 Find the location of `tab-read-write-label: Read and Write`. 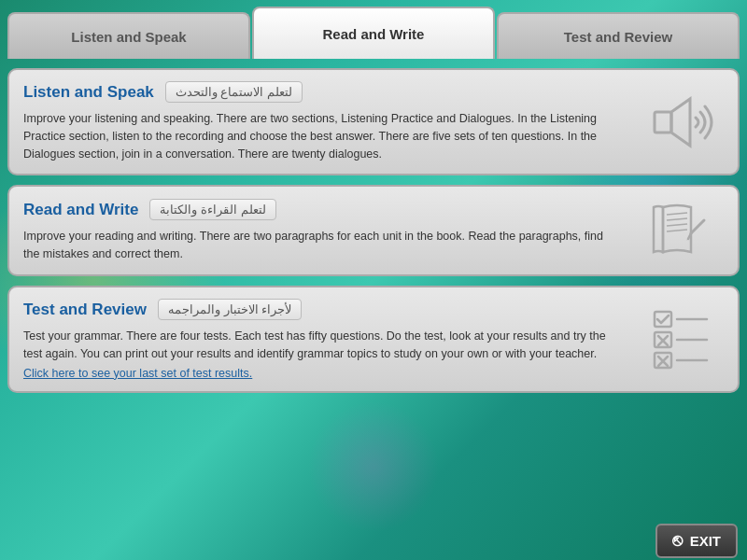

tab-read-write-label: Read and Write is located at coordinates (374, 34).